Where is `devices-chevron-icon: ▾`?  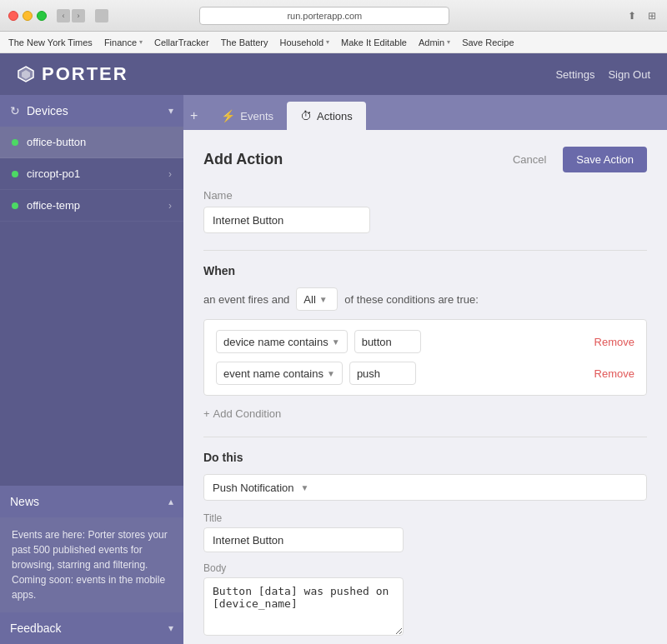
devices-chevron-icon: ▾ is located at coordinates (171, 111).